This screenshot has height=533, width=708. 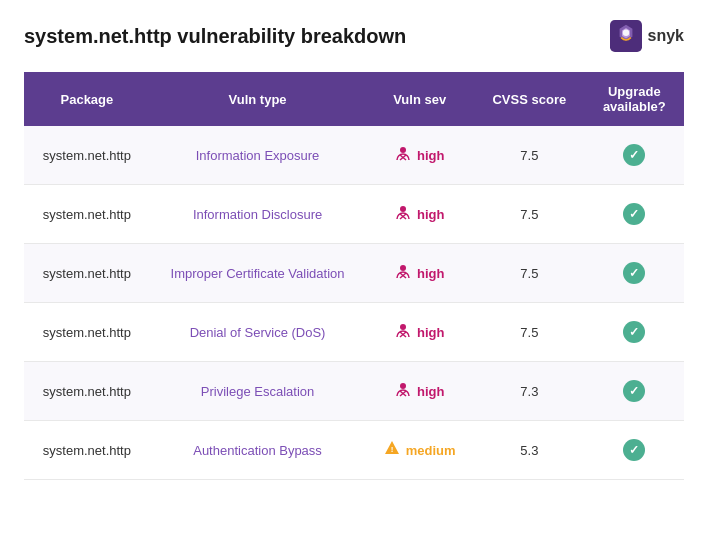 I want to click on medium-severity-icon: !, so click(x=392, y=450).